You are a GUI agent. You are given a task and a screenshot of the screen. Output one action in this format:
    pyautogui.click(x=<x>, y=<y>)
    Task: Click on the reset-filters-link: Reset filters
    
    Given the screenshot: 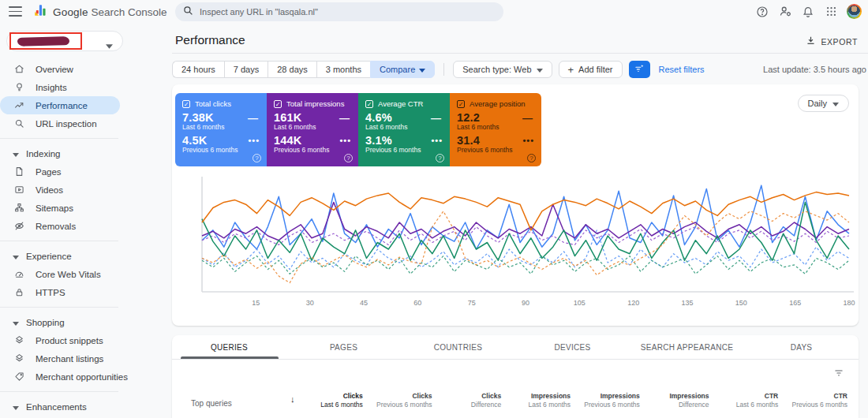 What is the action you would take?
    pyautogui.click(x=682, y=69)
    